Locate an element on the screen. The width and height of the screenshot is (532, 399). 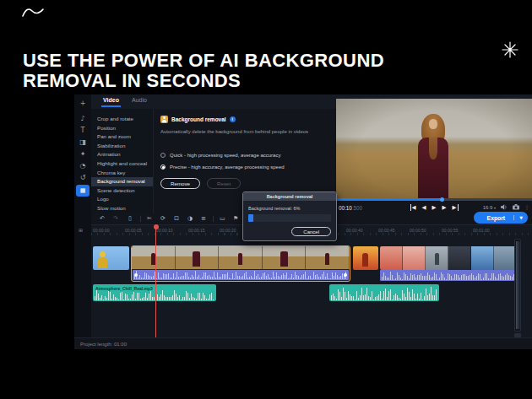
headline-line1: USE THE POWER OF AI BACKGROUND is located at coordinates (204, 61).